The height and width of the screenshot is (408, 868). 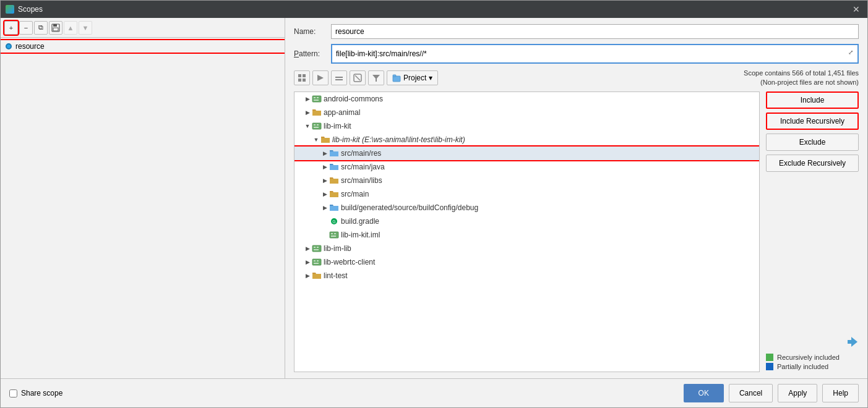 I want to click on pattern-input, so click(x=595, y=54).